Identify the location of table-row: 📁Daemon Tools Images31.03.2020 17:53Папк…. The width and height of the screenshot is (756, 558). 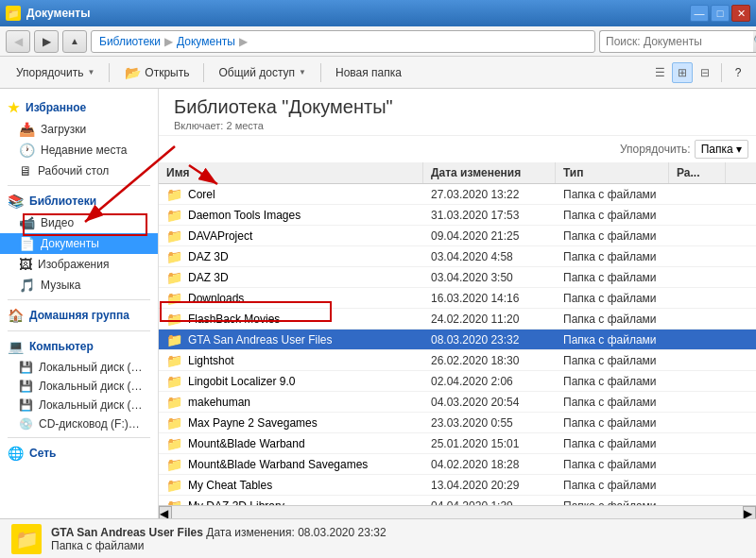
(457, 215).